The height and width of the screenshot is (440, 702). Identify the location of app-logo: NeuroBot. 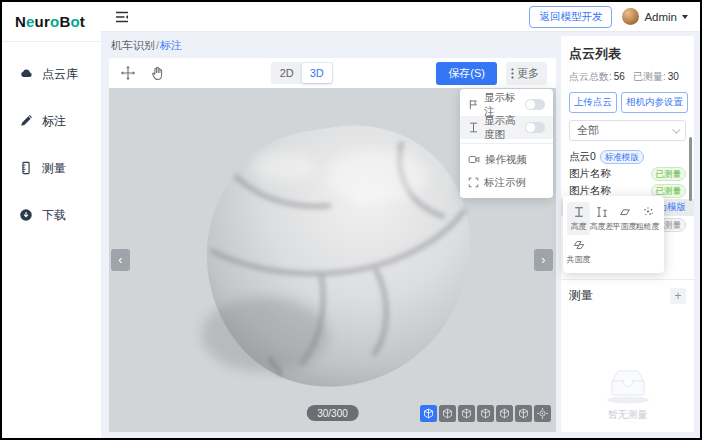
(50, 22).